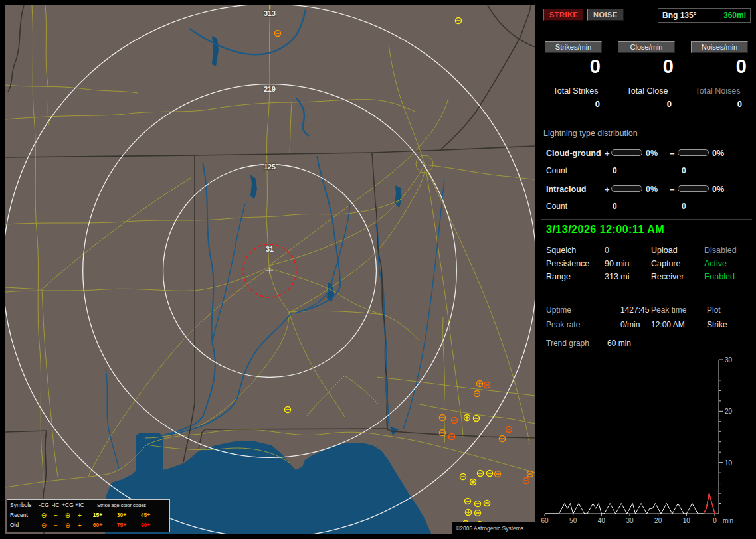 The width and height of the screenshot is (756, 539). Describe the element at coordinates (563, 325) in the screenshot. I see `peak-rate-label: Peak rate` at that location.